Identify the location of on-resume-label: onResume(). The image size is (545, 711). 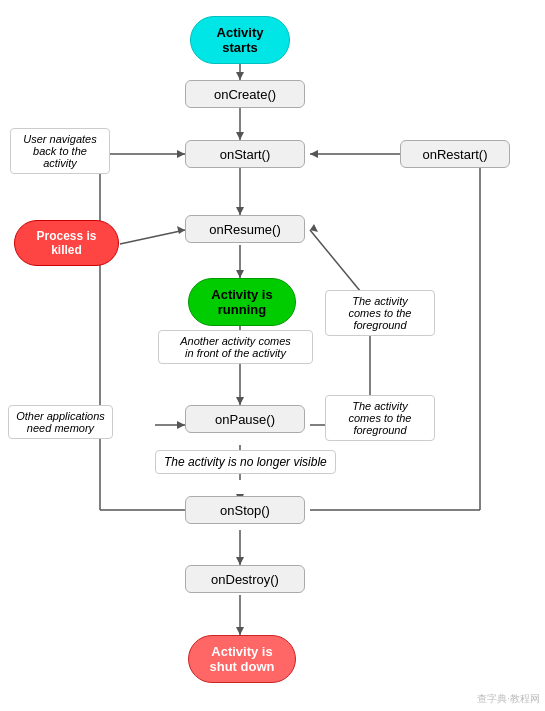
(245, 230).